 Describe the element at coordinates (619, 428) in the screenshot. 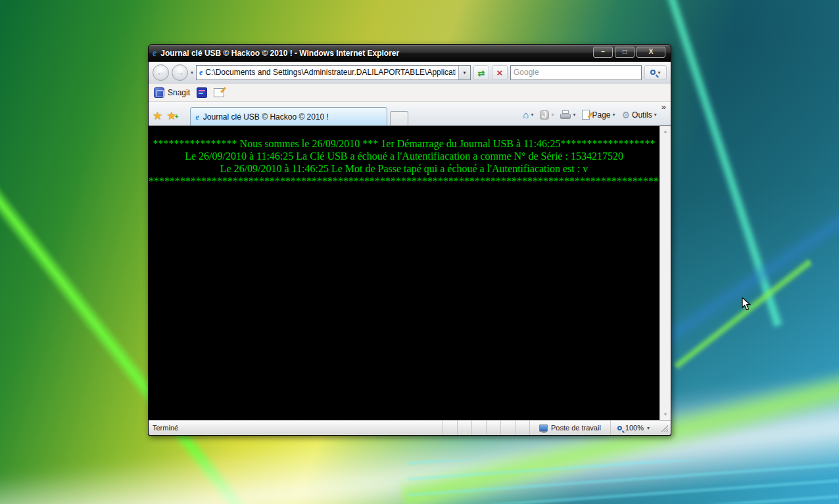

I see `zoom-magnifier-icon` at that location.